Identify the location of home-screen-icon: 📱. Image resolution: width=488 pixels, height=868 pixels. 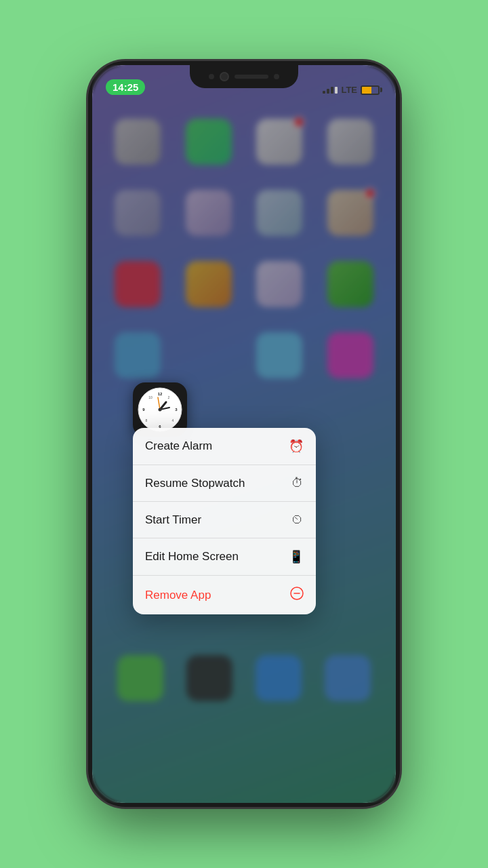
(296, 557).